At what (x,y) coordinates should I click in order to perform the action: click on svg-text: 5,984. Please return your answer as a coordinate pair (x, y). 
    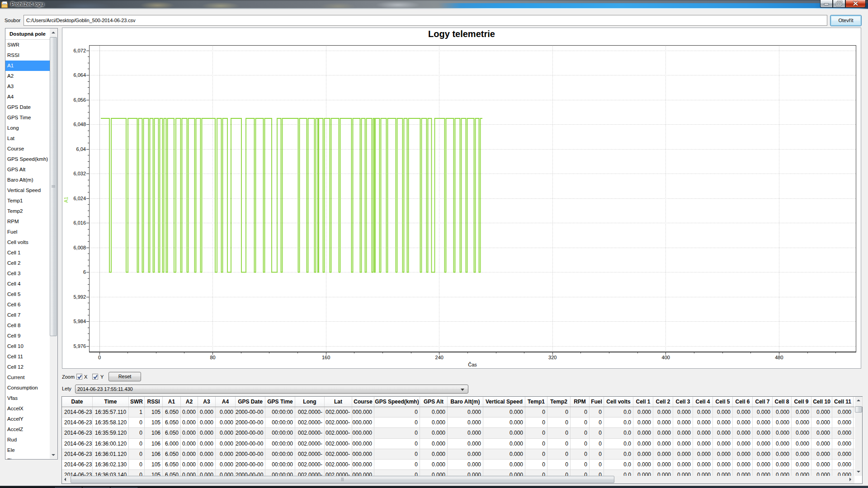
    Looking at the image, I should click on (80, 321).